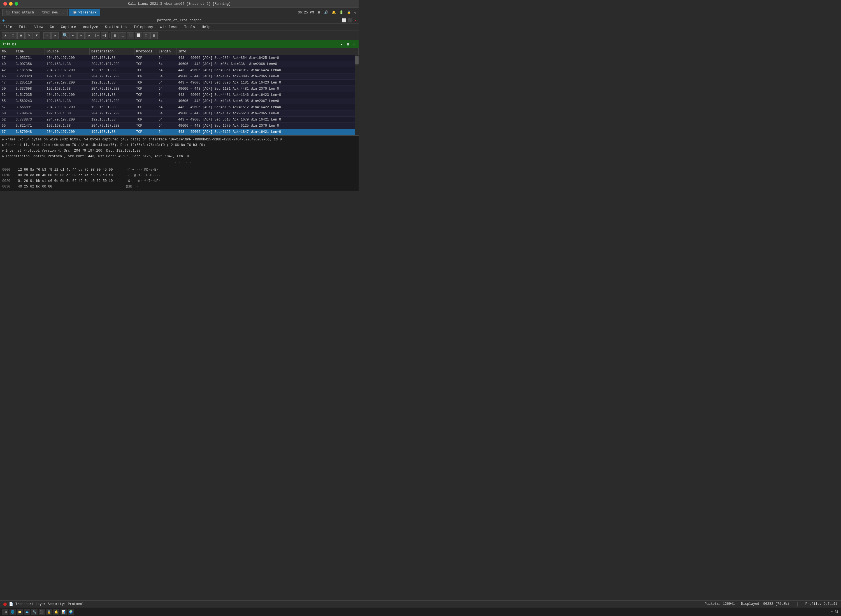 Image resolution: width=841 pixels, height=616 pixels. I want to click on tool-open: ⊙, so click(29, 35).